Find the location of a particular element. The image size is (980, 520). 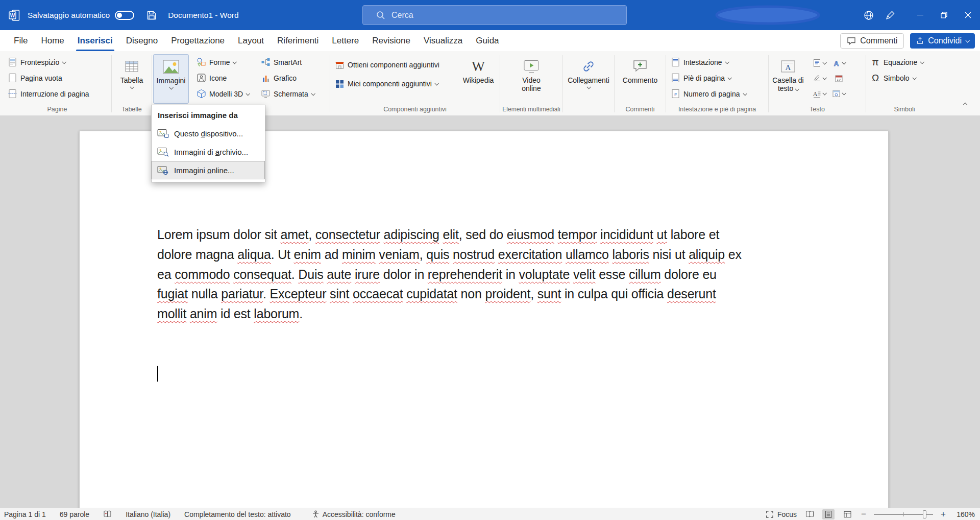

oggetto-button is located at coordinates (839, 93).